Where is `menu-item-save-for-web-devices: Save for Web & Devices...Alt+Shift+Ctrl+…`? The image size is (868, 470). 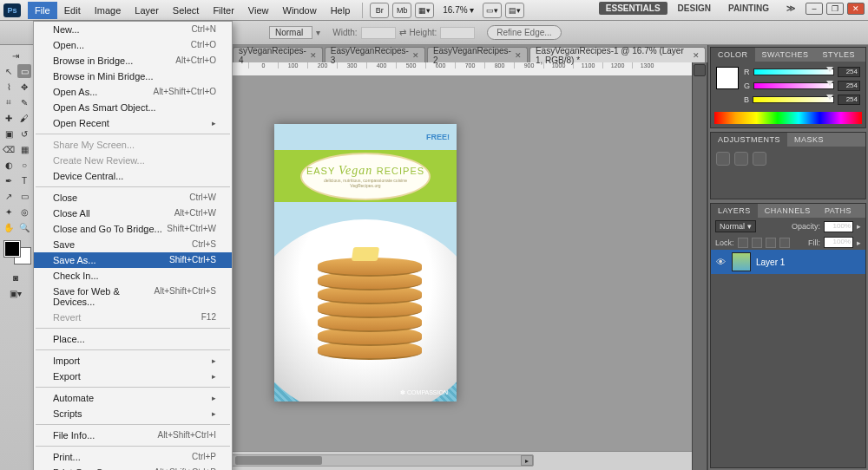
menu-item-save-for-web-devices: Save for Web & Devices...Alt+Shift+Ctrl+… is located at coordinates (133, 297).